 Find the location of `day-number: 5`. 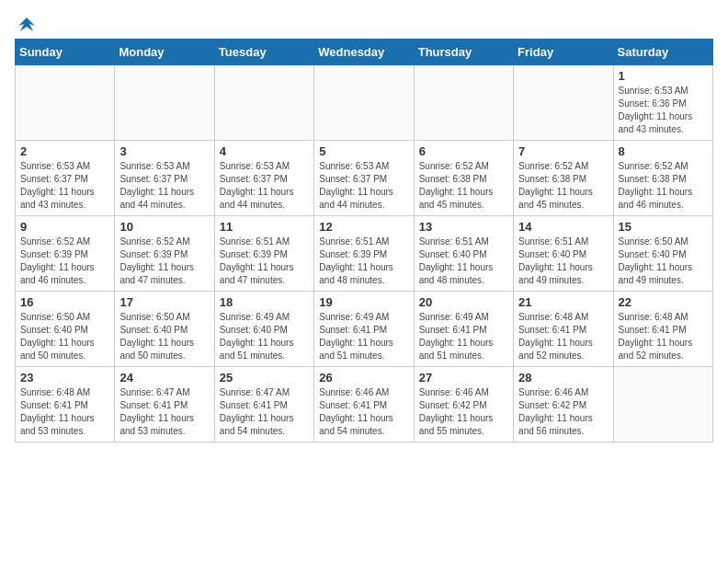

day-number: 5 is located at coordinates (364, 151).